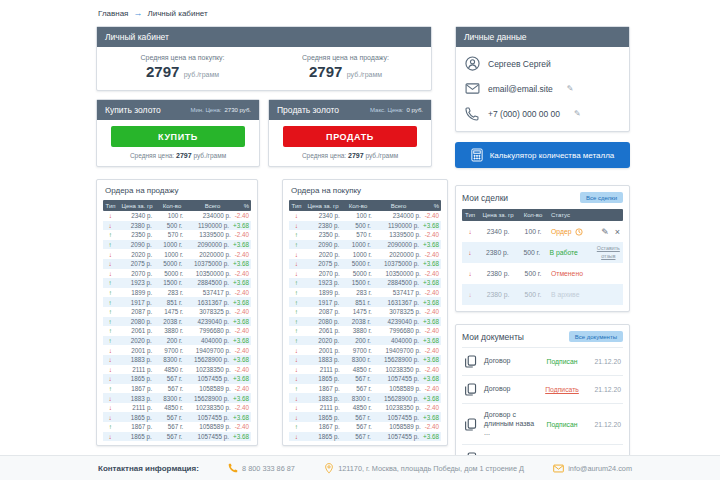 Image resolution: width=720 pixels, height=480 pixels. Describe the element at coordinates (365, 370) in the screenshot. I see `order-row: ↓2111 р.4850 г.10238350 р.-2.40` at that location.